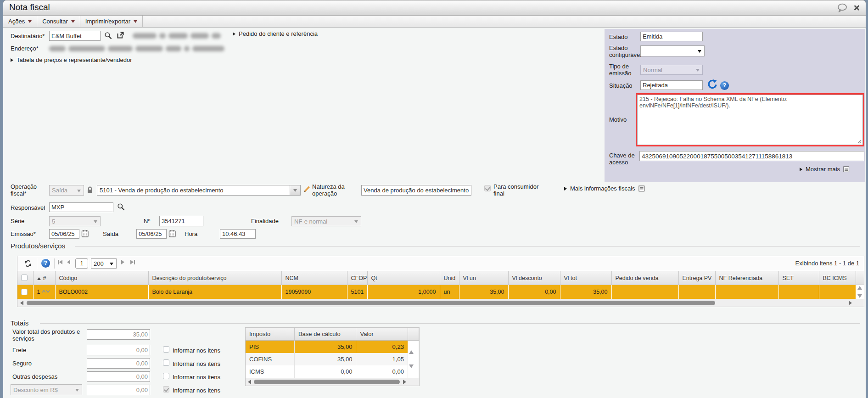  What do you see at coordinates (382, 334) in the screenshot?
I see `col-header-valor: Valor` at bounding box center [382, 334].